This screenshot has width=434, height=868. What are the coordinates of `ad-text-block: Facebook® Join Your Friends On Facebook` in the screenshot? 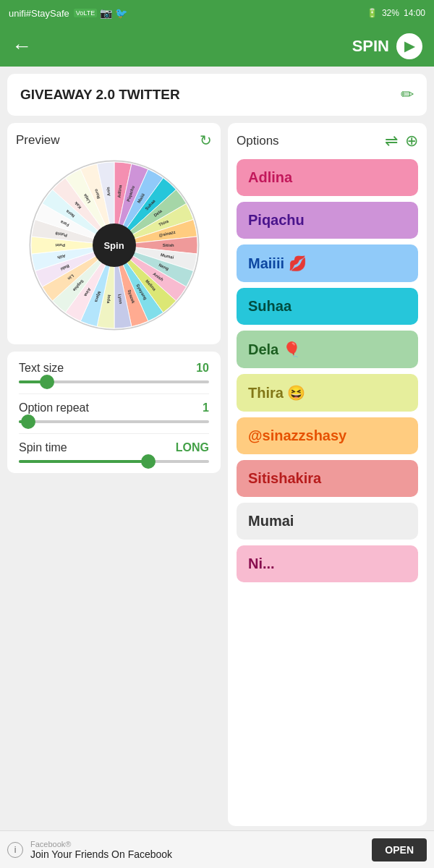 It's located at (197, 850).